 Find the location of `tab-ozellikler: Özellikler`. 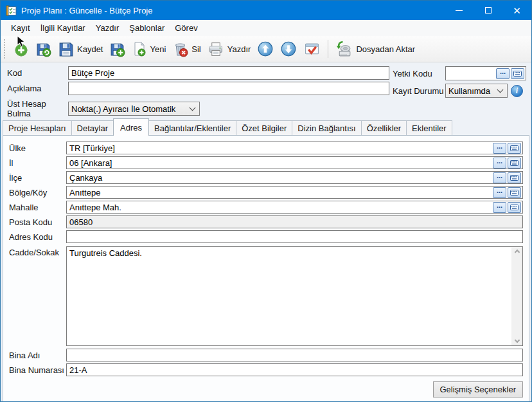

tab-ozellikler: Özellikler is located at coordinates (384, 127).